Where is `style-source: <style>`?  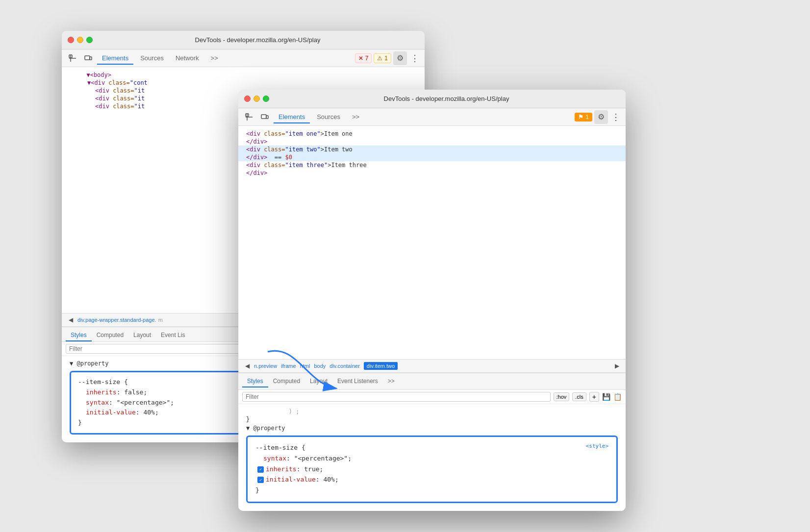
style-source: <style> is located at coordinates (597, 446).